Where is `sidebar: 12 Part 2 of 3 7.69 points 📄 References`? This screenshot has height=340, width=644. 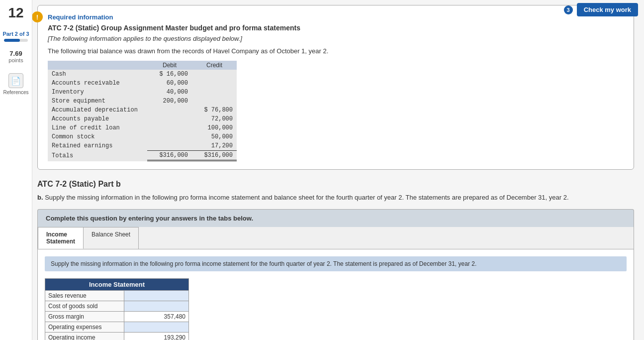 sidebar: 12 Part 2 of 3 7.69 points 📄 References is located at coordinates (16, 170).